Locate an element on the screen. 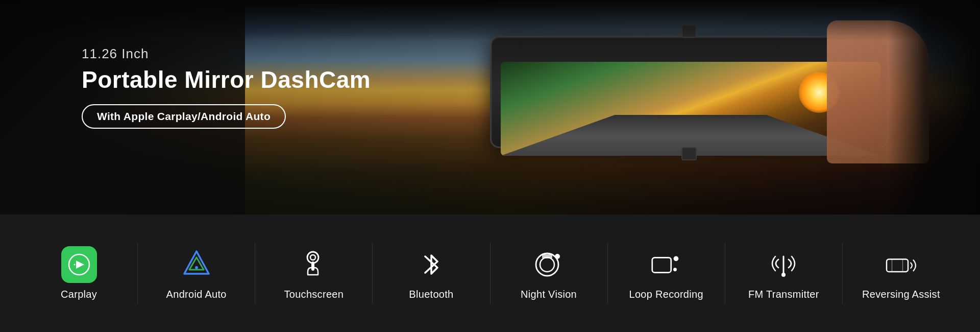 The width and height of the screenshot is (980, 332). fm-transmitter-icon is located at coordinates (783, 265).